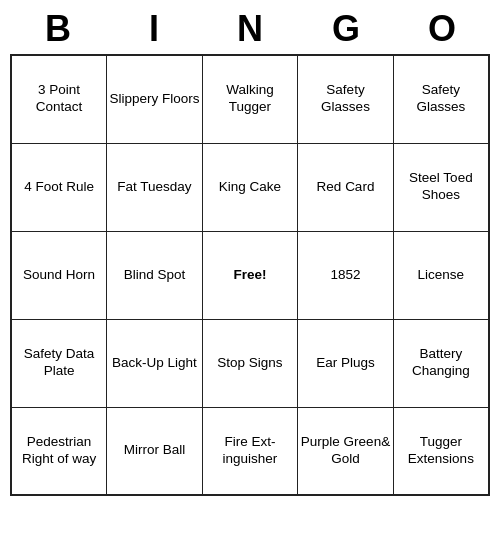 This screenshot has width=500, height=544. Describe the element at coordinates (442, 29) in the screenshot. I see `bingo-letter-o: O` at that location.